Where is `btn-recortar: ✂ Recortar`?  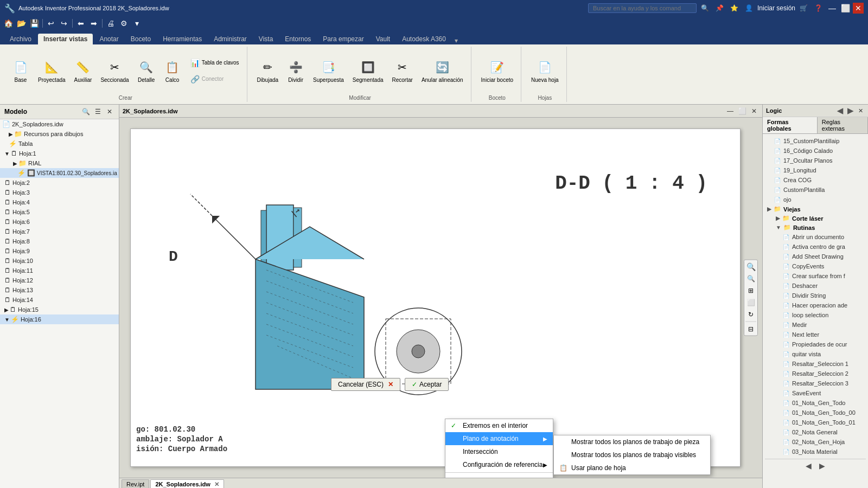
btn-recortar: ✂ Recortar is located at coordinates (403, 70).